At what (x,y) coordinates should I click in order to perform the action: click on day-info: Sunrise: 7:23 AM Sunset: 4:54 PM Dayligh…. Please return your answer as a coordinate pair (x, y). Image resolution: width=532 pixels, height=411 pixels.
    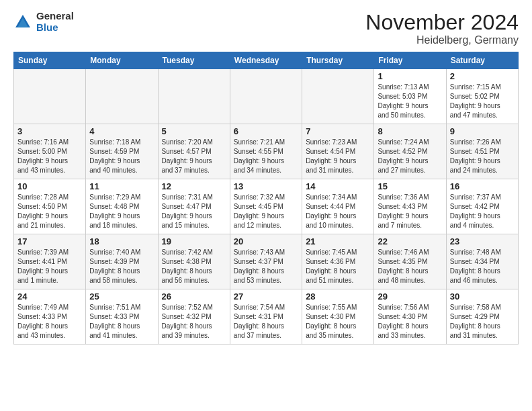
    Looking at the image, I should click on (338, 156).